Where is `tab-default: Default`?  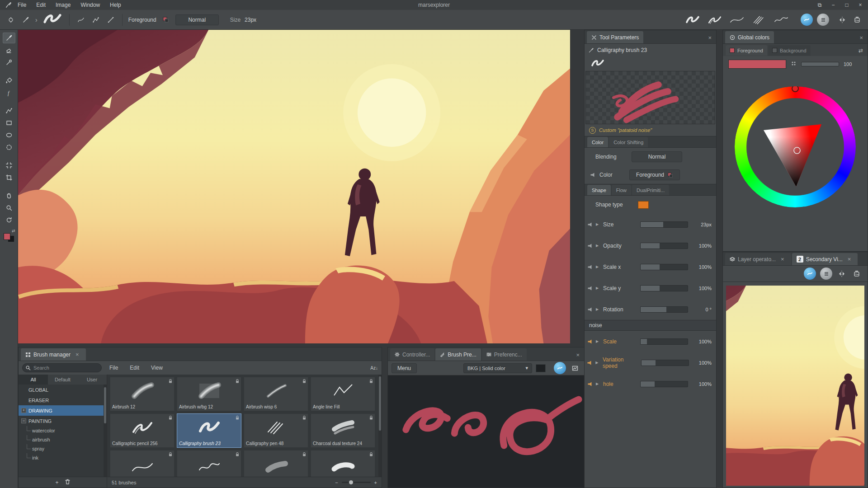
tab-default: Default is located at coordinates (62, 380).